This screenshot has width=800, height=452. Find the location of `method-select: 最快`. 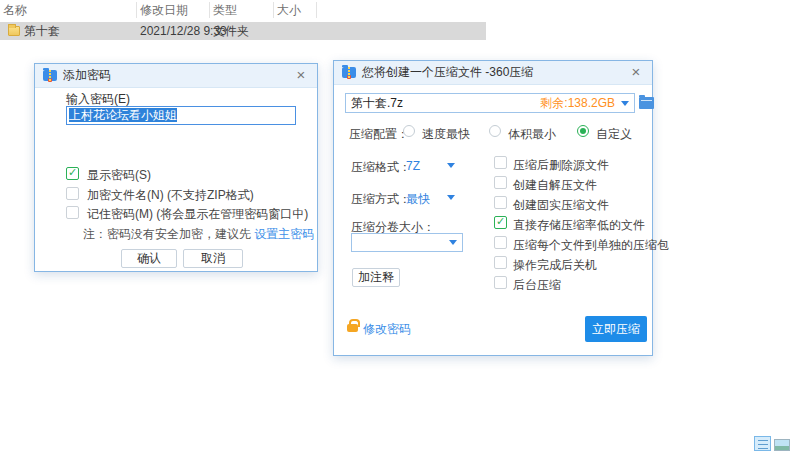

method-select: 最快 is located at coordinates (418, 200).